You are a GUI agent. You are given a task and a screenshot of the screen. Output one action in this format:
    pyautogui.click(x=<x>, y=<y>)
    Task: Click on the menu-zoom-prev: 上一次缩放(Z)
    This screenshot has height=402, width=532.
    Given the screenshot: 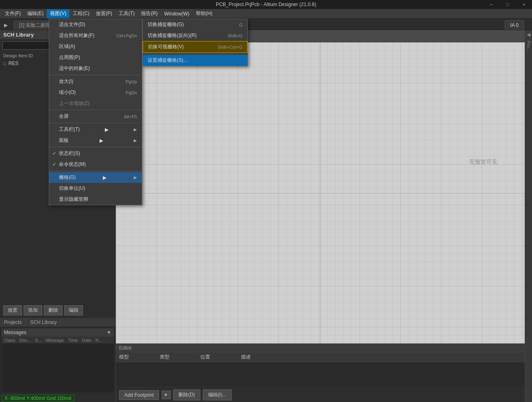 What is the action you would take?
    pyautogui.click(x=96, y=103)
    